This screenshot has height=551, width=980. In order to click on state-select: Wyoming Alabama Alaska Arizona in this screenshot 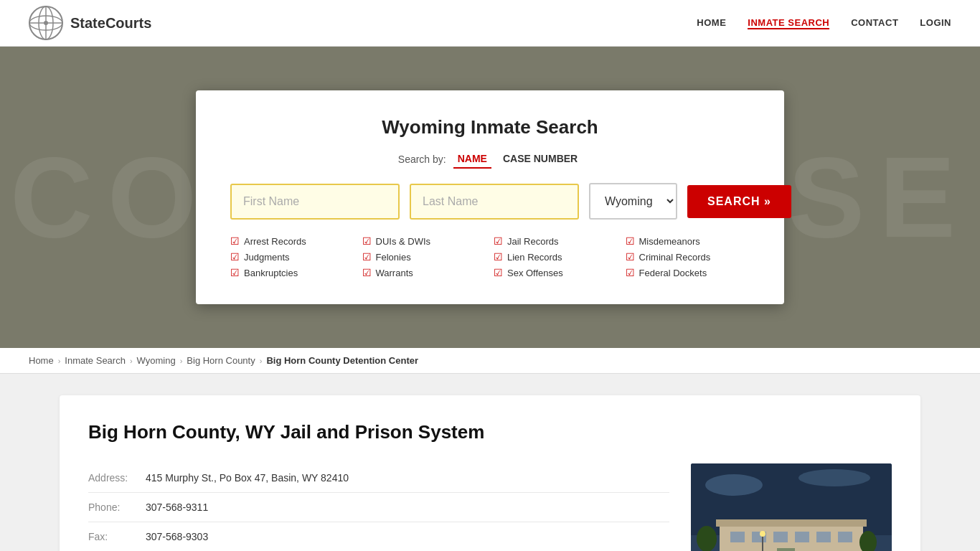, I will do `click(633, 201)`.